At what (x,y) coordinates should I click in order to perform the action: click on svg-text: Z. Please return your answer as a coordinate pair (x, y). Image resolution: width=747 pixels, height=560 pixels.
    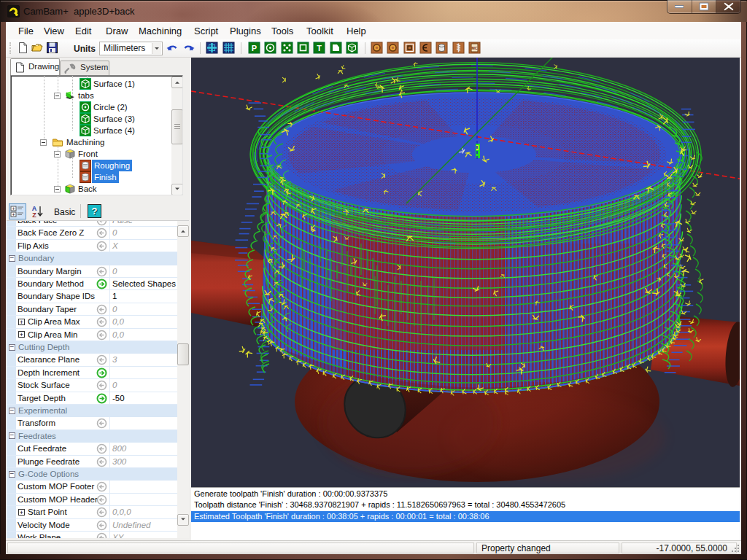
    Looking at the image, I should click on (34, 215).